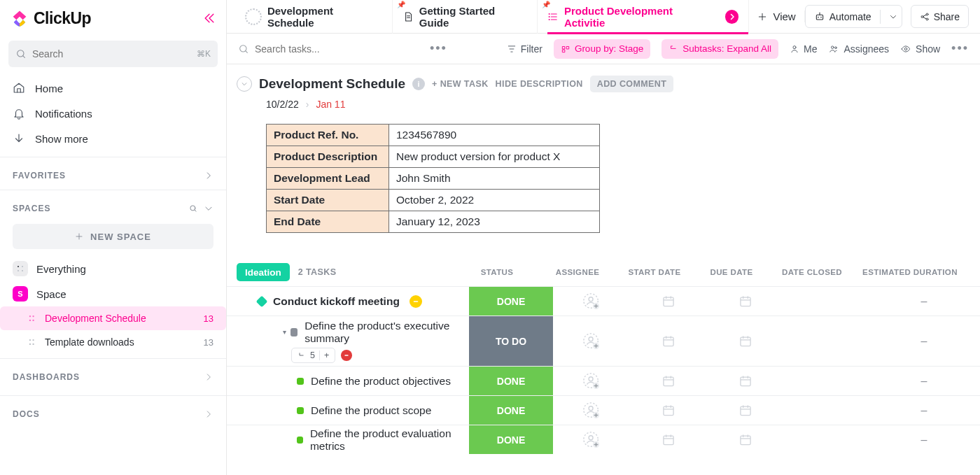  I want to click on task-title: Define the product's executive summary, so click(386, 332).